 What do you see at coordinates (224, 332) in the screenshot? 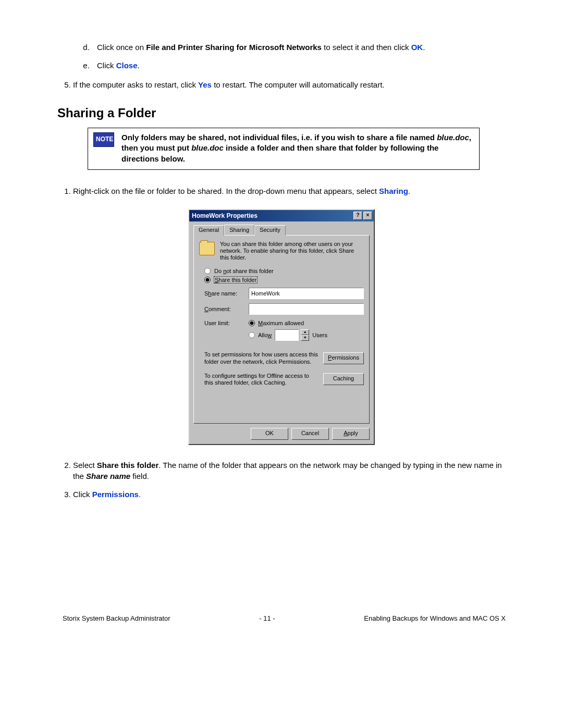
I see `user-limit-label: User limit:` at bounding box center [224, 332].